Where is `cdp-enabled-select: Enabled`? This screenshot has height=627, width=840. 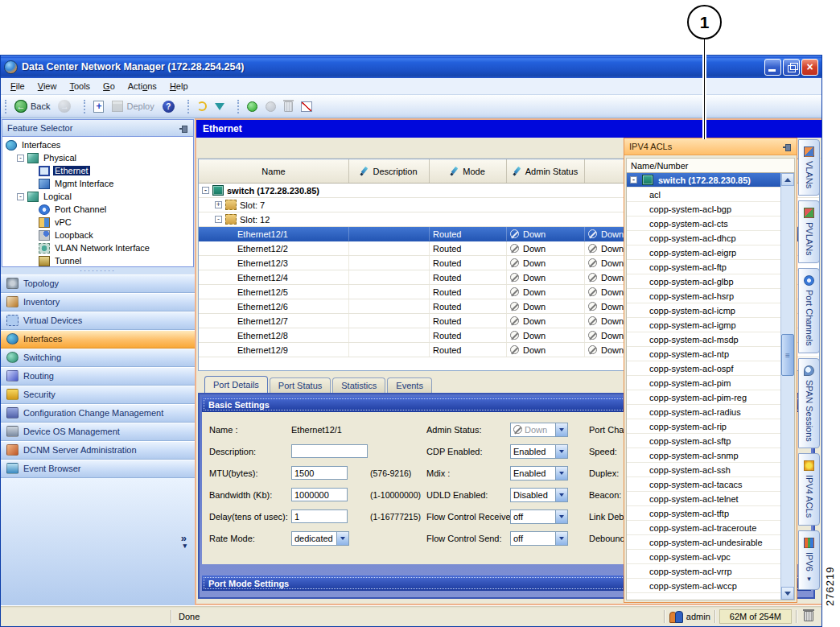
cdp-enabled-select: Enabled is located at coordinates (539, 452).